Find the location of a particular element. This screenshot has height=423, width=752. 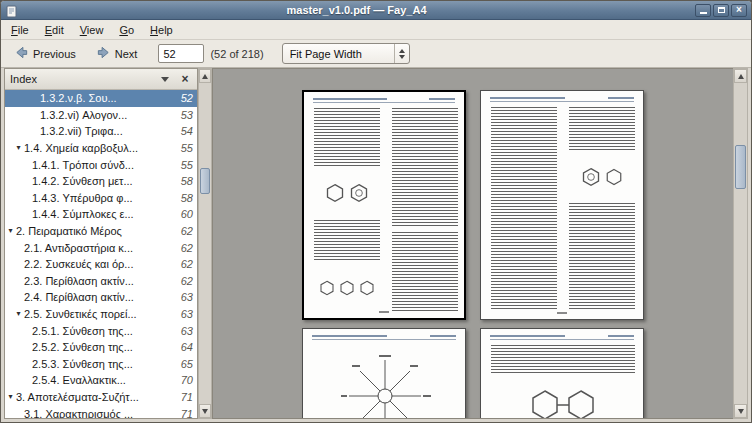

index-item: 1.3.2.ν.β. Σου...52 is located at coordinates (101, 98).